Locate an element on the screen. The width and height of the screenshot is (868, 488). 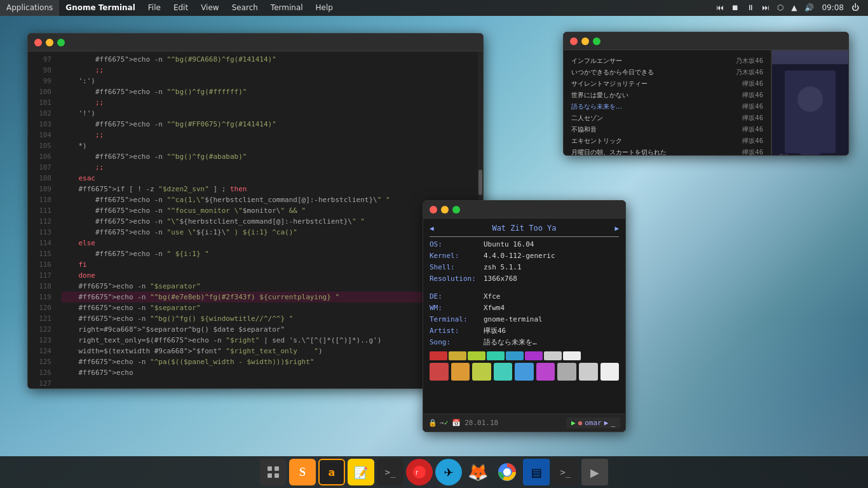
menu-search: Search is located at coordinates (245, 8).